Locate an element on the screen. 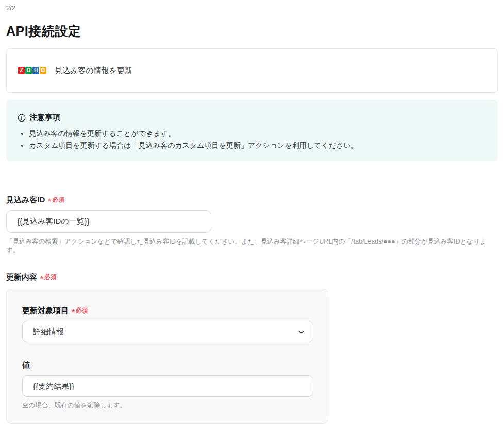 The width and height of the screenshot is (504, 432). zoho-logo-tile-h: H is located at coordinates (36, 71).